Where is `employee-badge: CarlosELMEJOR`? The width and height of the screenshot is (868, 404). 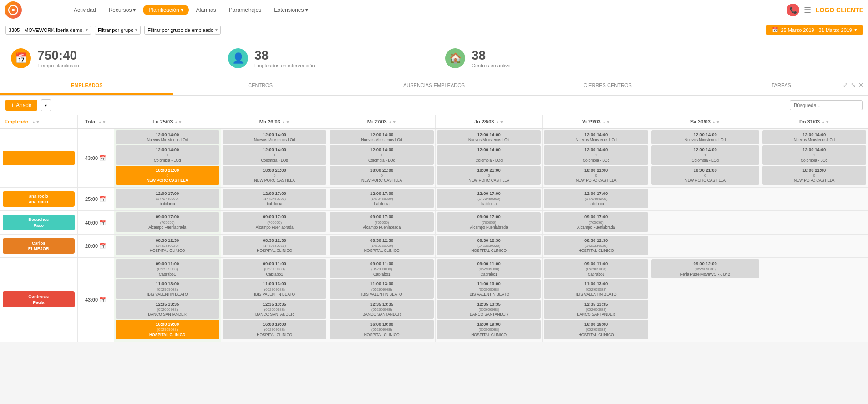
employee-badge: CarlosELMEJOR is located at coordinates (39, 246).